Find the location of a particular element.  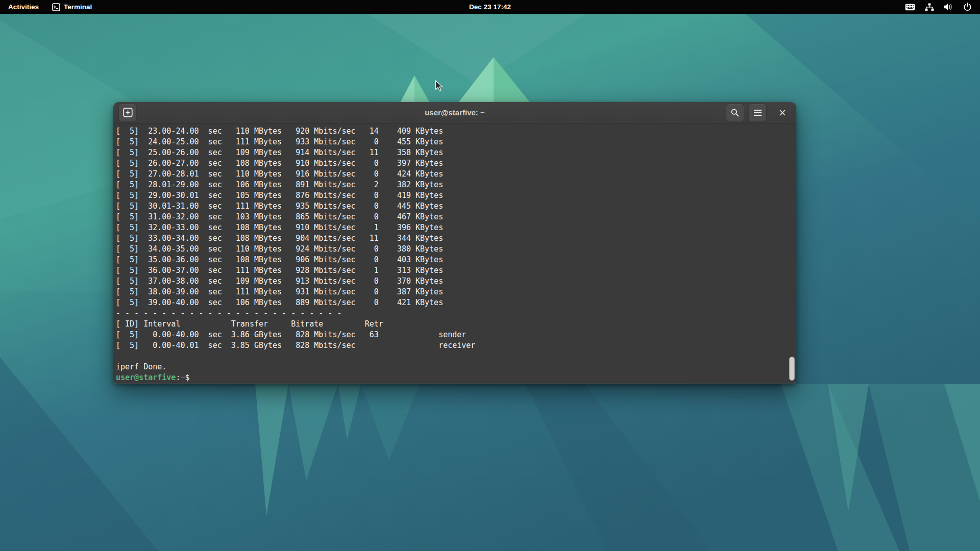

activities-button: Activities is located at coordinates (23, 7).